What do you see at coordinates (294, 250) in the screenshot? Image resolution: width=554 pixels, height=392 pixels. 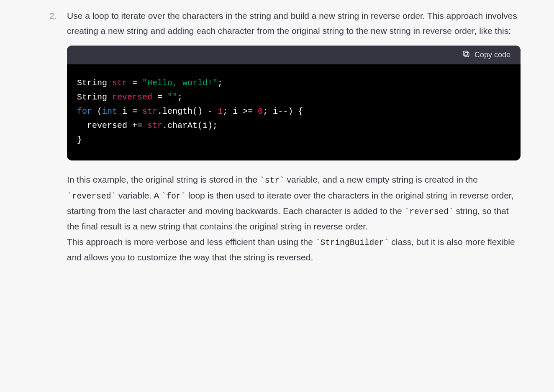 I see `explanation-paragraph-2: This approach is more verbose and less e…` at bounding box center [294, 250].